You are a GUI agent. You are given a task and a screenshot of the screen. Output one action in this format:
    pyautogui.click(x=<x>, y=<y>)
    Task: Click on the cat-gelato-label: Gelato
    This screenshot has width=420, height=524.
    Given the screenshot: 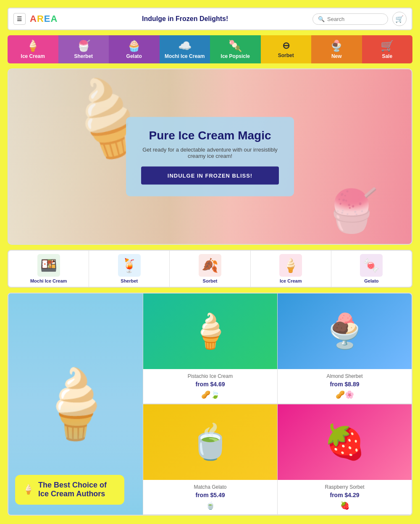 What is the action you would take?
    pyautogui.click(x=134, y=56)
    